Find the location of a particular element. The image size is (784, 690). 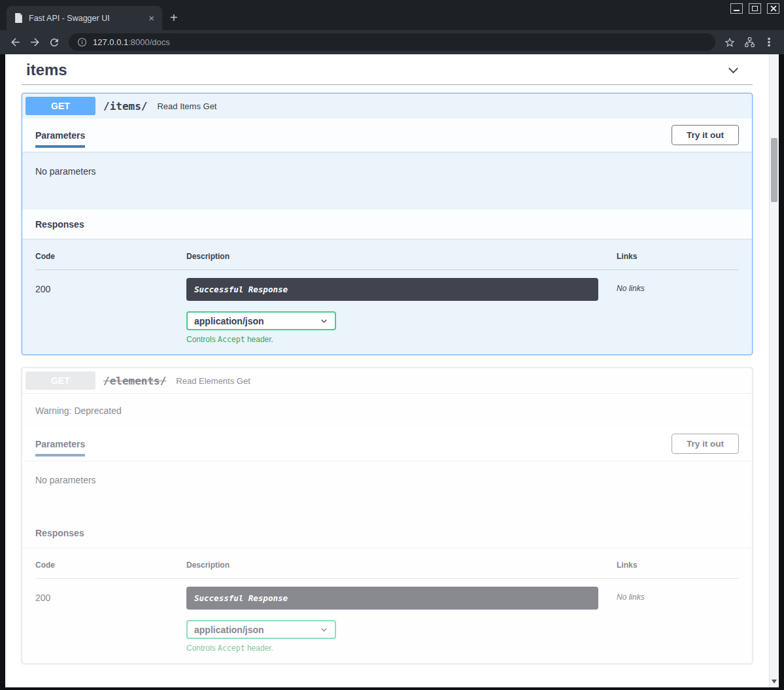

endpoint-path: /items/ is located at coordinates (126, 106).